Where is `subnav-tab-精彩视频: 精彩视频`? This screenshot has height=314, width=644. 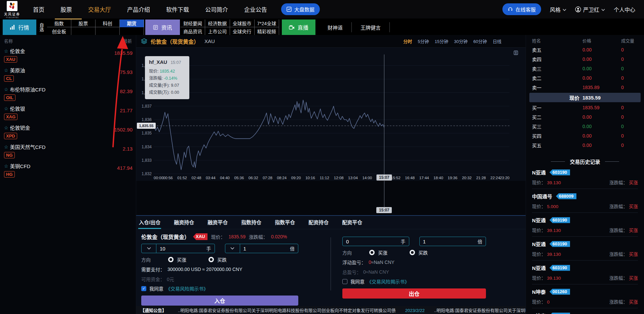
subnav-tab-精彩视频: 精彩视频 is located at coordinates (267, 31).